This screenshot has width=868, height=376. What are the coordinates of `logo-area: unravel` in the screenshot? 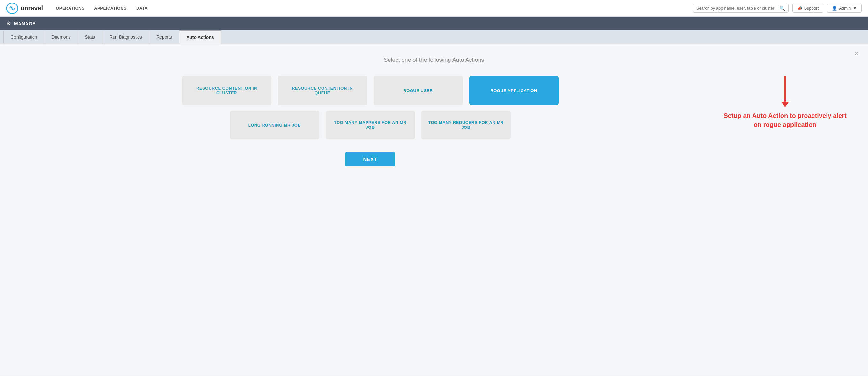 It's located at (25, 8).